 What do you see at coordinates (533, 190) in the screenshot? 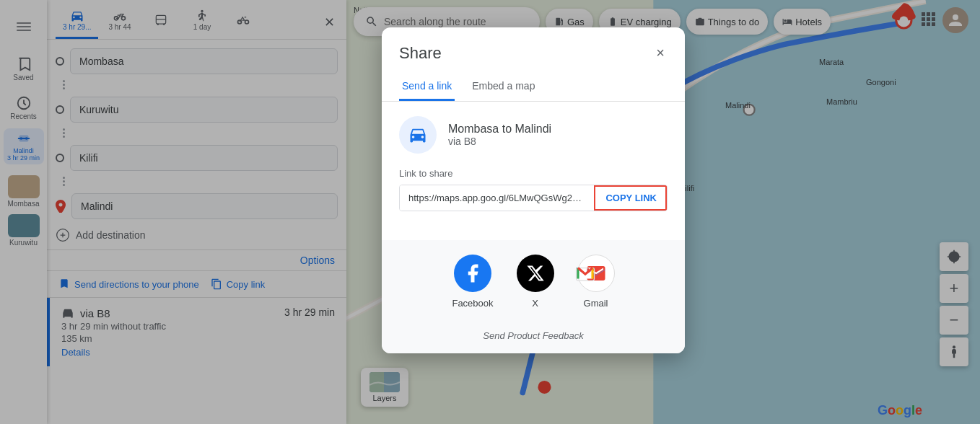
I see `link-section: Link to share COPY LINK` at bounding box center [533, 190].